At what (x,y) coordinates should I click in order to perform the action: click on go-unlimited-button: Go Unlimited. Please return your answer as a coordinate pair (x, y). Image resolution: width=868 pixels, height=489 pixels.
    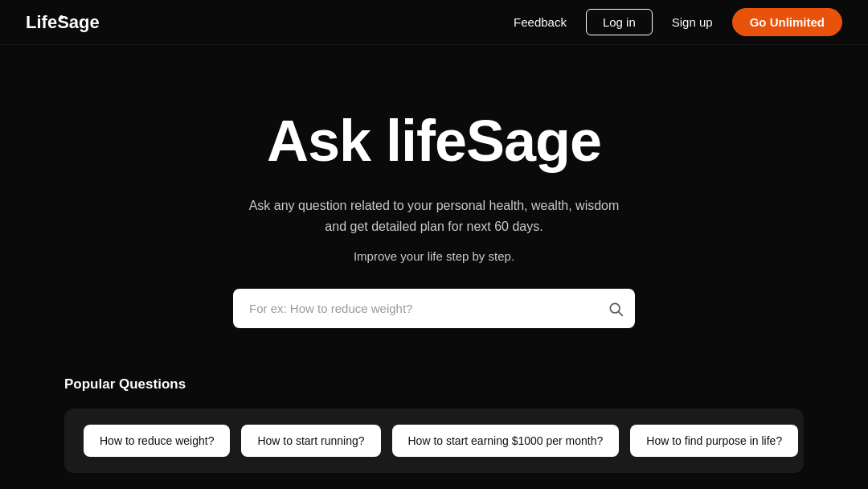
    Looking at the image, I should click on (788, 23).